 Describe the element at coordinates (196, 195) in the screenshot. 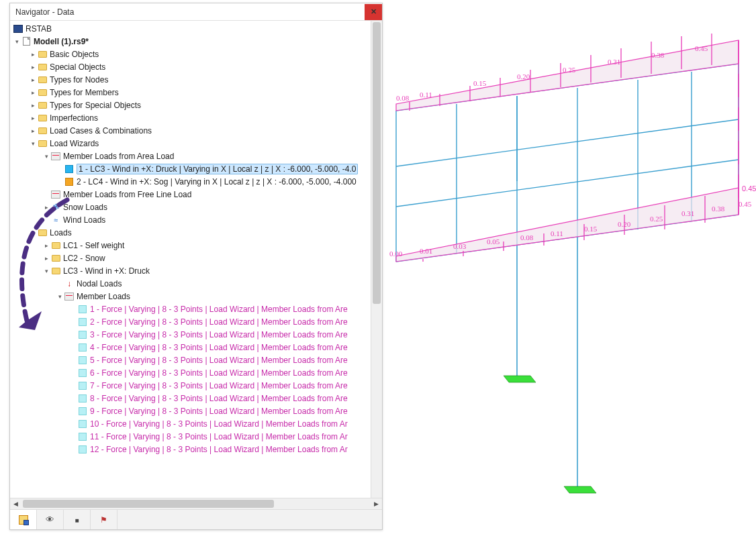

I see `tree-freeline: Member Loads from Free Line Load` at that location.